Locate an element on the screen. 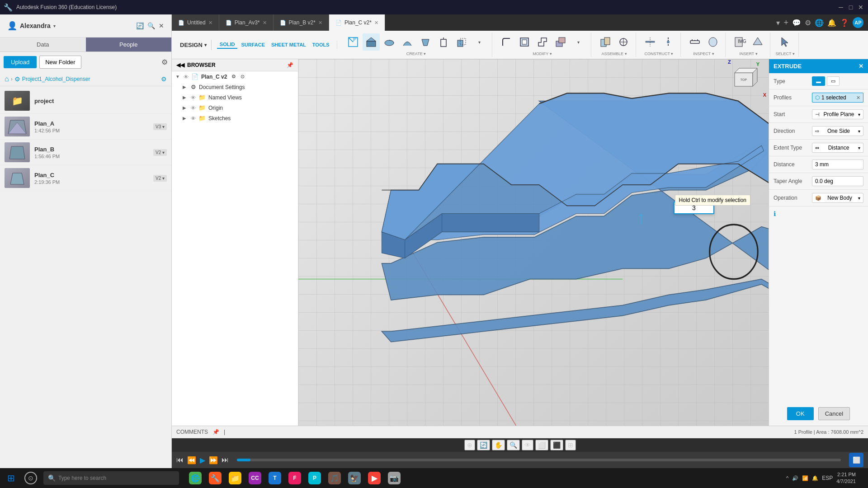 The image size is (868, 488). tab-solid: SOLID is located at coordinates (227, 45).